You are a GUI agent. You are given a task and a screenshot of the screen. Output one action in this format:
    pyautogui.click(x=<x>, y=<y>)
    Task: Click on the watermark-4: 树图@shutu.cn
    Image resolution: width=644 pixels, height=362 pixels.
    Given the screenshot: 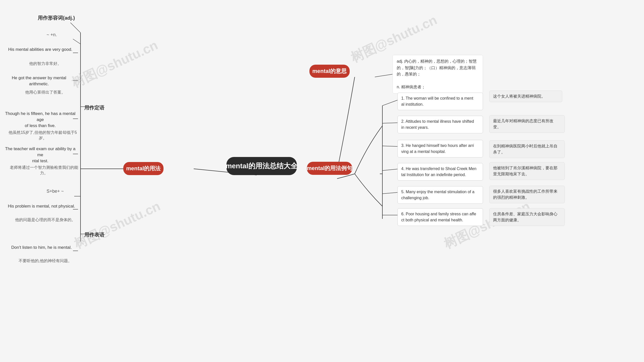 What is the action you would take?
    pyautogui.click(x=117, y=225)
    